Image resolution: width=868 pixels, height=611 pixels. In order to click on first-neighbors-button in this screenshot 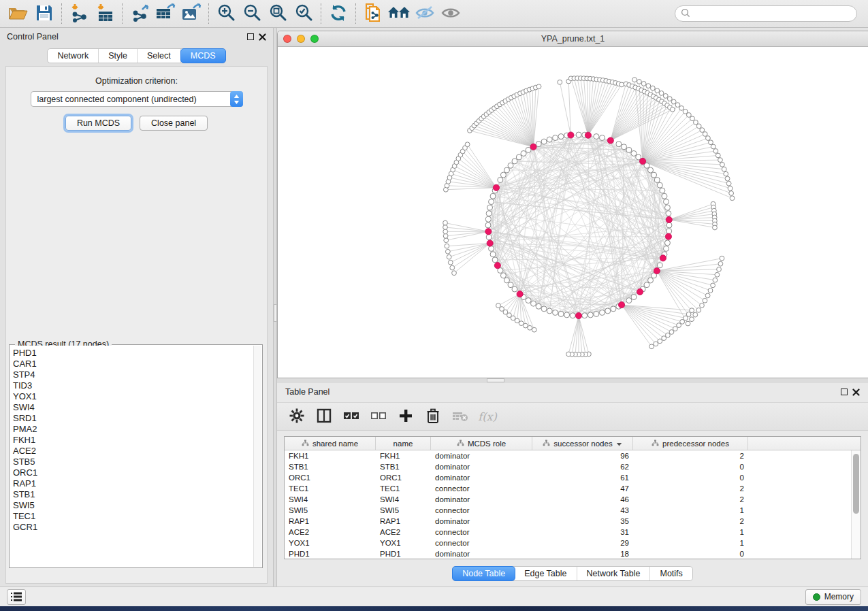, I will do `click(399, 14)`.